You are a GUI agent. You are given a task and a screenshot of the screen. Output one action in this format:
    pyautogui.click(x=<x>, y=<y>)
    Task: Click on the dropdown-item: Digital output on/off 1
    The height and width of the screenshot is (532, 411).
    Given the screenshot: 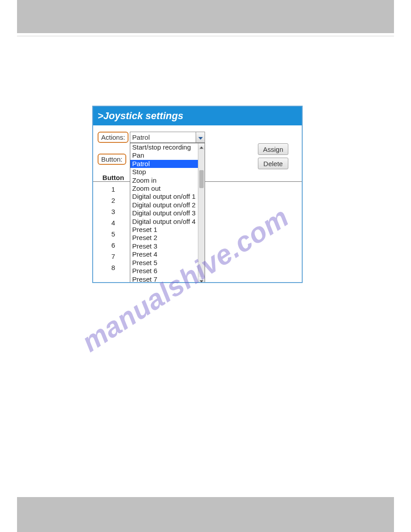 What is the action you would take?
    pyautogui.click(x=164, y=197)
    